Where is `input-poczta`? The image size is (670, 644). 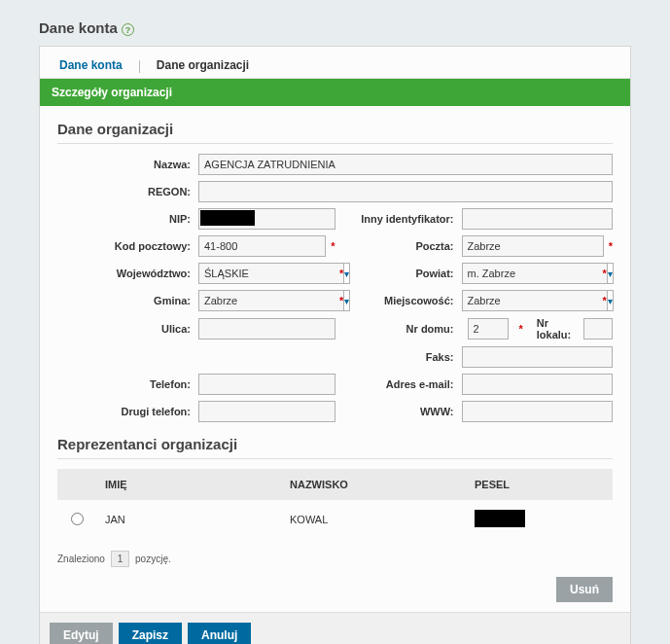 input-poczta is located at coordinates (533, 246).